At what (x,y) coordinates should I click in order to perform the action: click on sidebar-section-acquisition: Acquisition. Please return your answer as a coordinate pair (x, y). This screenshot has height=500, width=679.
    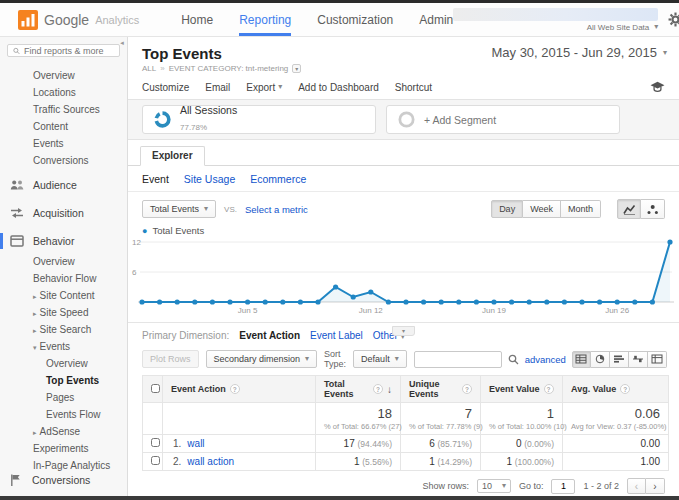
    Looking at the image, I should click on (64, 213).